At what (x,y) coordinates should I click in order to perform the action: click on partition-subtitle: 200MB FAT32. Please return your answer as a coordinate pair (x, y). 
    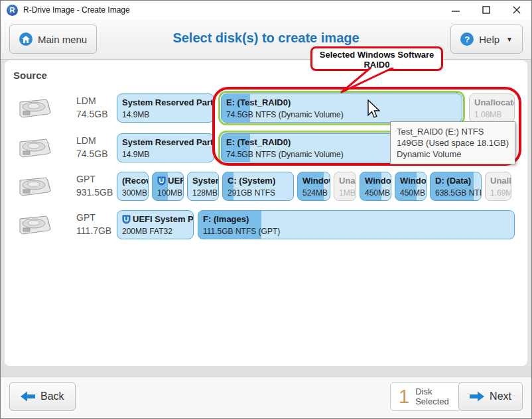
    Looking at the image, I should click on (155, 231).